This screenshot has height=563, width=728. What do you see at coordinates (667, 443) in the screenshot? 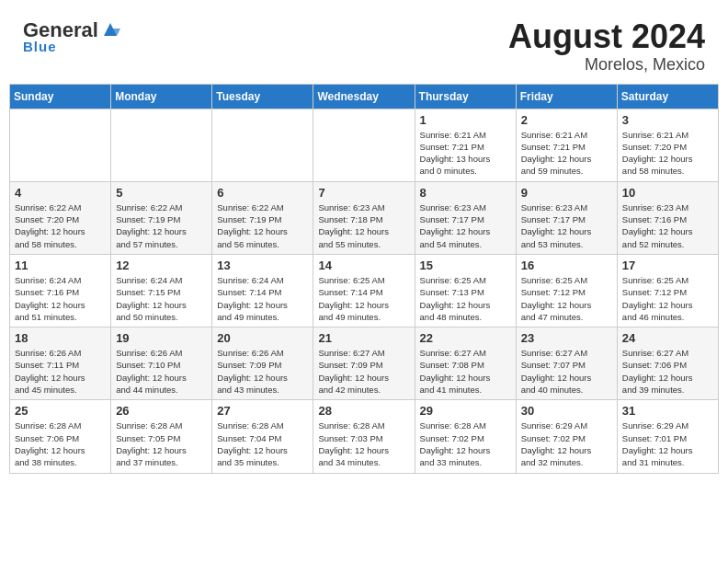
I see `day-info: Sunrise: 6:29 AM Sunset: 7:01 PM Dayligh…` at bounding box center [667, 443].